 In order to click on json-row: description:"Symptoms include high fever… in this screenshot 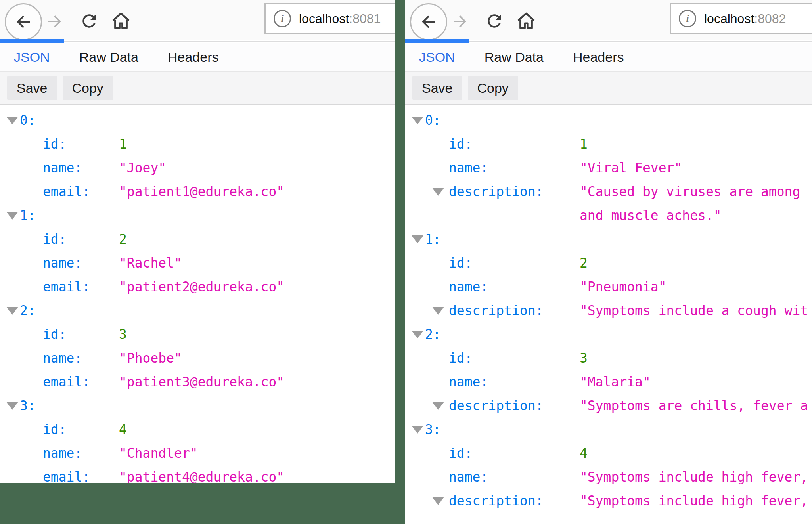, I will do `click(609, 501)`.